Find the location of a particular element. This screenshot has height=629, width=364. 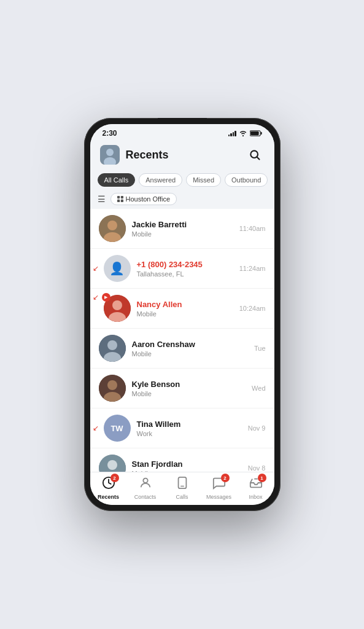

initials-6: TW is located at coordinates (117, 429).